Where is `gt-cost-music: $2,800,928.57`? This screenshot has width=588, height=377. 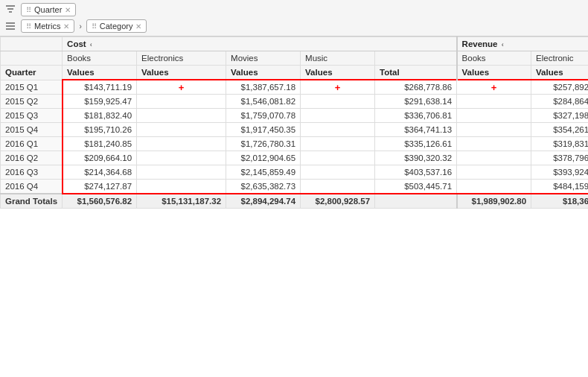 gt-cost-music: $2,800,928.57 is located at coordinates (338, 201).